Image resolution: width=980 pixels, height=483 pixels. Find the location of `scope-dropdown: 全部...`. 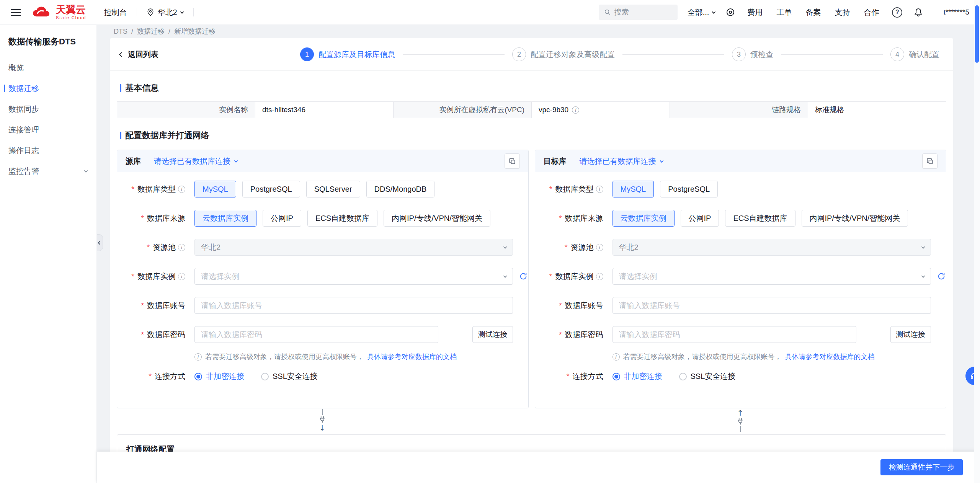

scope-dropdown: 全部... is located at coordinates (701, 12).